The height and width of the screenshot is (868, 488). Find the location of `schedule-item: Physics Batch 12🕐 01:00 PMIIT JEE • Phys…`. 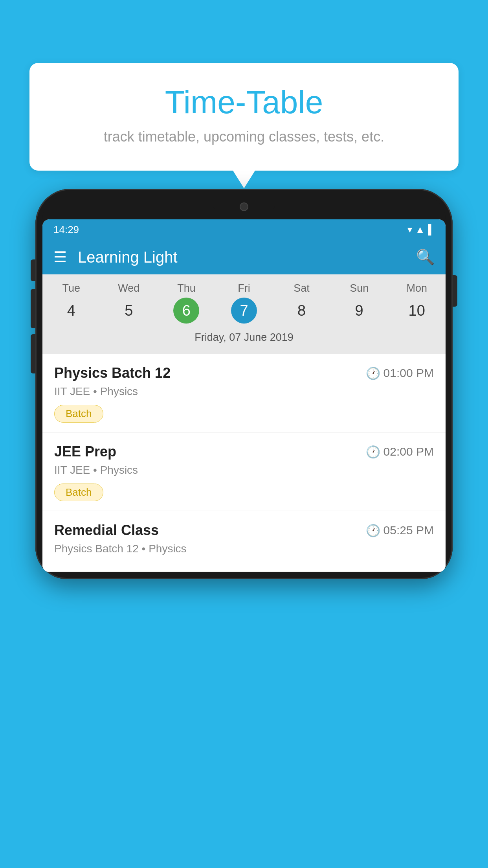

schedule-item: Physics Batch 12🕐 01:00 PMIIT JEE • Phys… is located at coordinates (244, 393).